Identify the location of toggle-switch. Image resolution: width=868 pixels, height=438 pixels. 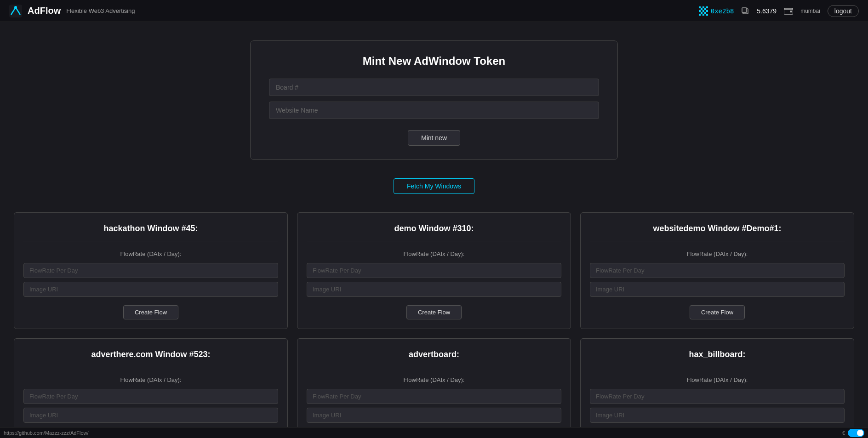
(856, 433).